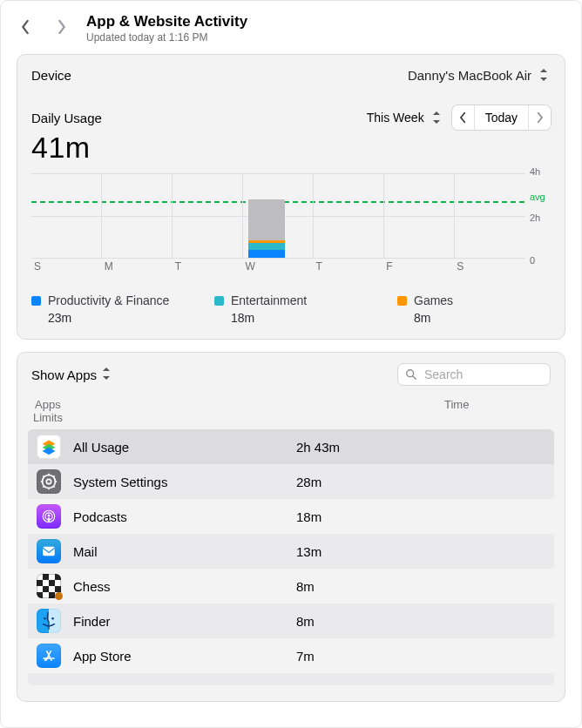 The width and height of the screenshot is (582, 728). Describe the element at coordinates (441, 300) in the screenshot. I see `legend-label-row: Games` at that location.